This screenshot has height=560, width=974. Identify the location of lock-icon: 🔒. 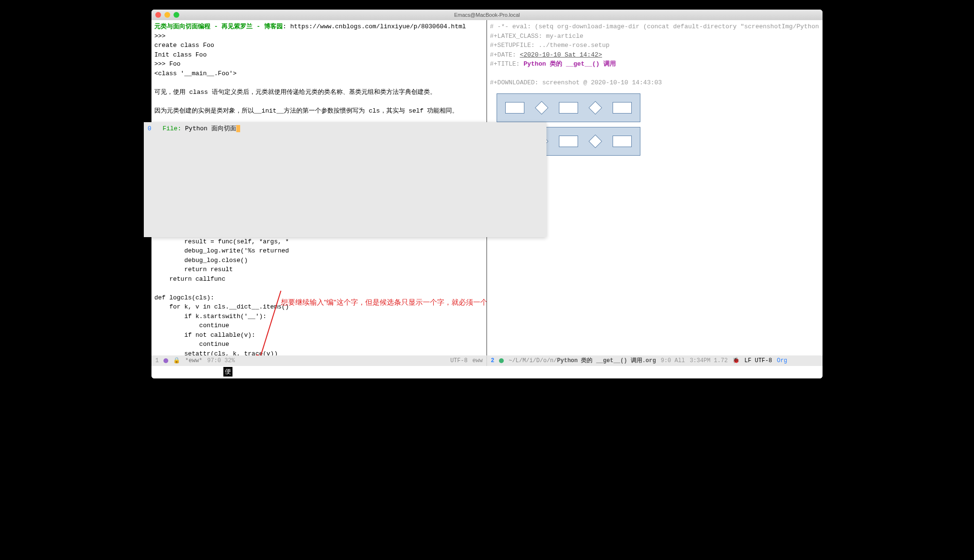
(176, 361).